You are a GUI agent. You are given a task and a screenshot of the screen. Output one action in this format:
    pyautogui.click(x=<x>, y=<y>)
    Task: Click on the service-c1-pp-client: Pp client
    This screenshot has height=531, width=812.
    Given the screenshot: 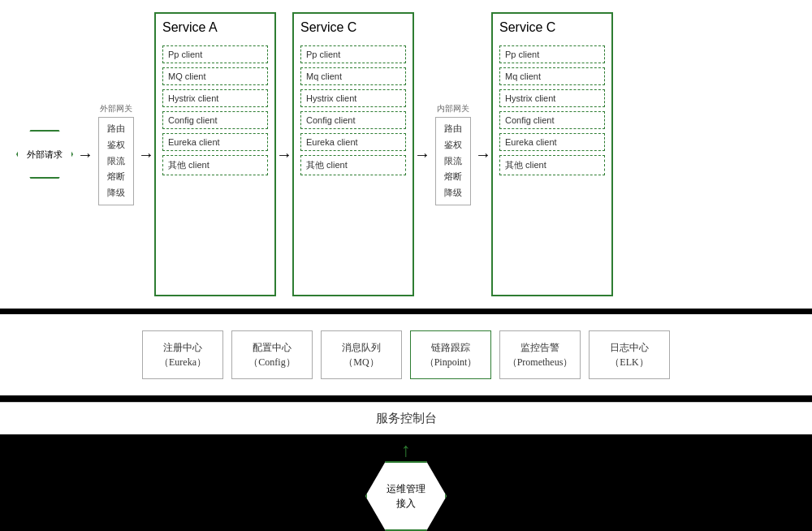 What is the action you would take?
    pyautogui.click(x=353, y=54)
    